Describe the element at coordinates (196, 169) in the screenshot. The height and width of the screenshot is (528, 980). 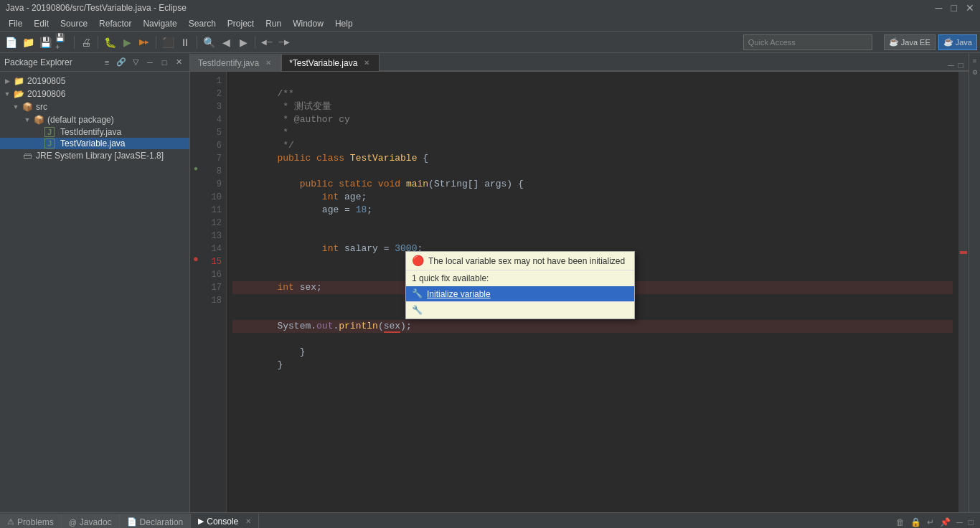
I see `breakpoint-8: ●` at that location.